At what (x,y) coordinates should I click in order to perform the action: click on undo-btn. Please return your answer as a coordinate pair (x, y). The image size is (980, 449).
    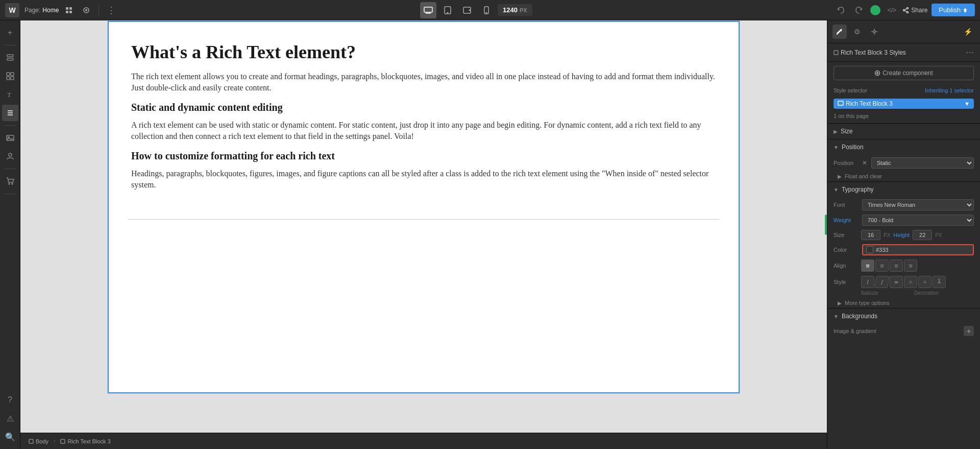
    Looking at the image, I should click on (841, 10).